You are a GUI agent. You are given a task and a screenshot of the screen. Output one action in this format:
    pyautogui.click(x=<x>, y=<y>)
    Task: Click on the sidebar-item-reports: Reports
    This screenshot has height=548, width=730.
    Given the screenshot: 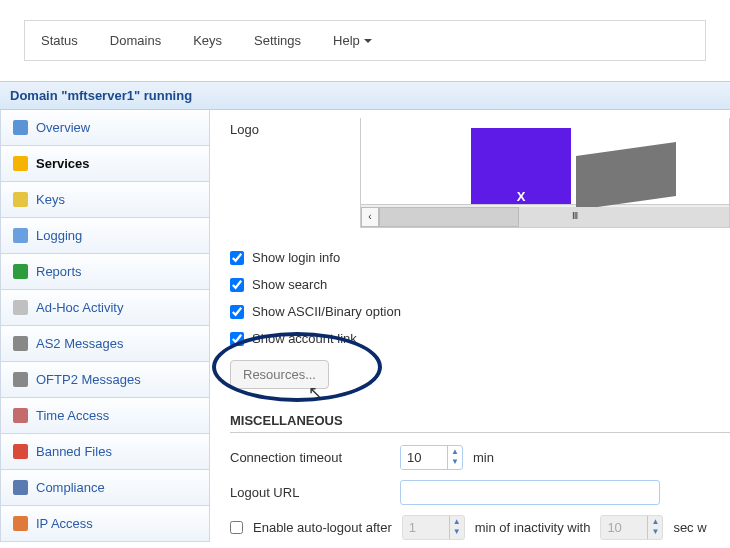 What is the action you would take?
    pyautogui.click(x=105, y=272)
    